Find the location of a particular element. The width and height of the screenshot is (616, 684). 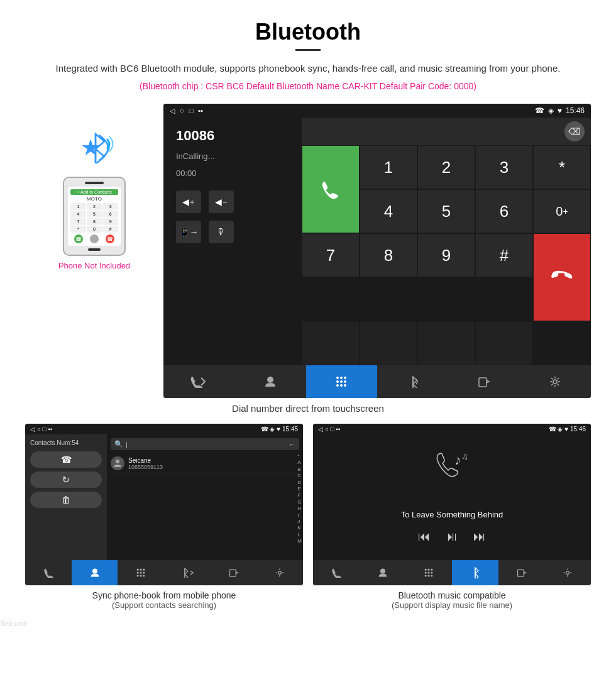

phone-status-icon: ☎ is located at coordinates (539, 111).